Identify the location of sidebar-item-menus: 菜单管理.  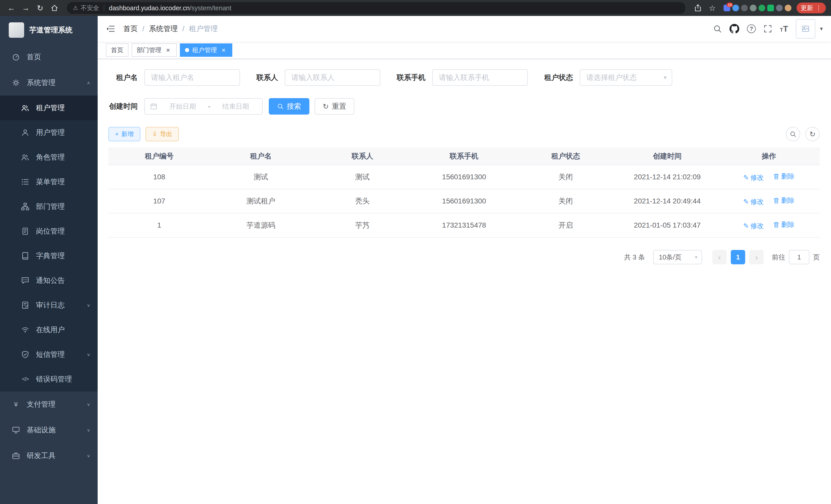
(49, 182).